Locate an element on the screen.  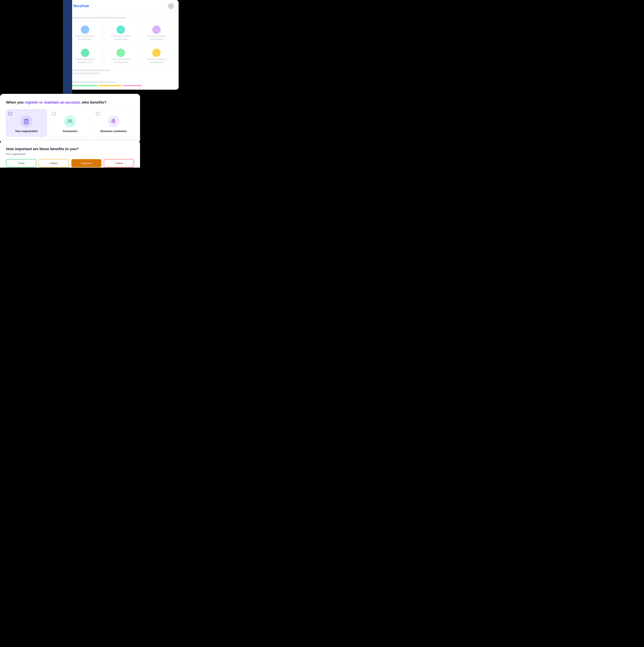
app-body is located at coordinates (121, 46).